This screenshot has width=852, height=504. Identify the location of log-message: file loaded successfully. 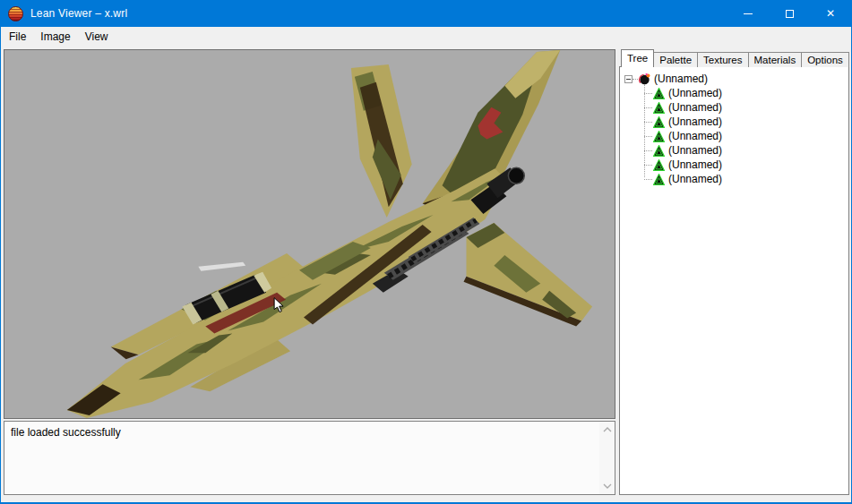
(66, 432).